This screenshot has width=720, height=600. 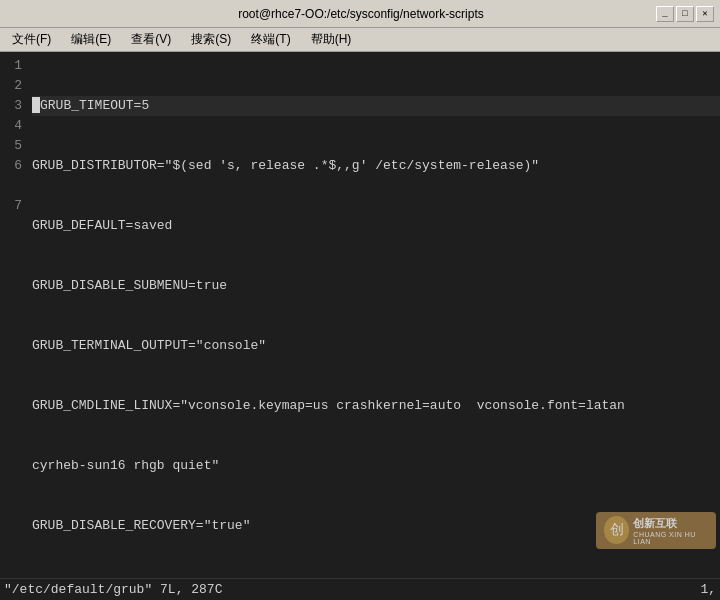 What do you see at coordinates (670, 538) in the screenshot?
I see `watermark-line2: CHUANG XIN HU LIAN` at bounding box center [670, 538].